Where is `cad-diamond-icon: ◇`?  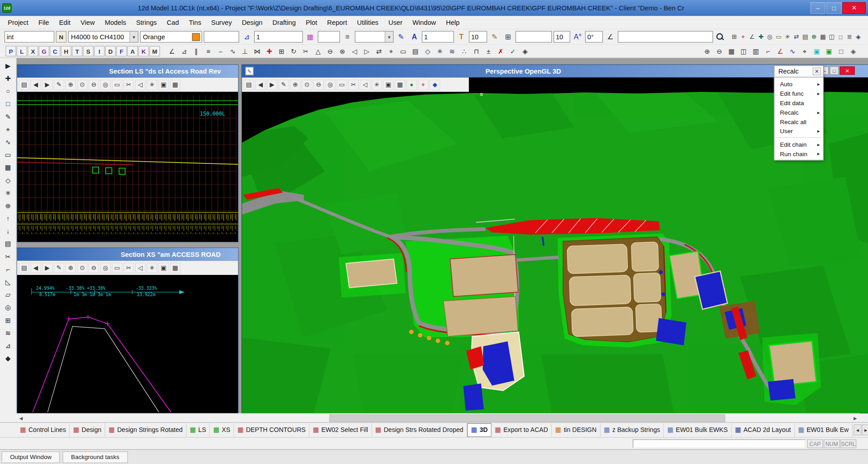
cad-diamond-icon: ◇ is located at coordinates (428, 51).